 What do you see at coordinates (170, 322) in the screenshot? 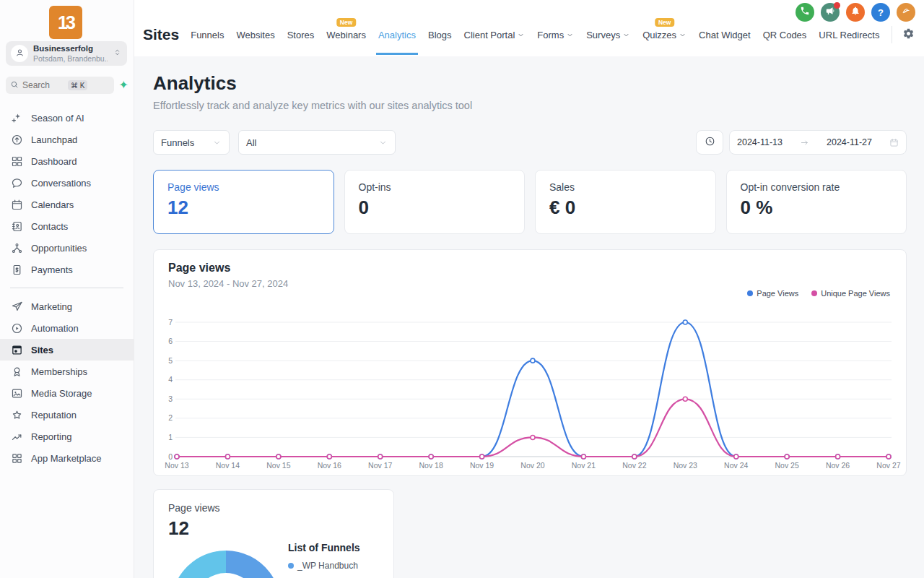
I see `svg-text: 7` at bounding box center [170, 322].